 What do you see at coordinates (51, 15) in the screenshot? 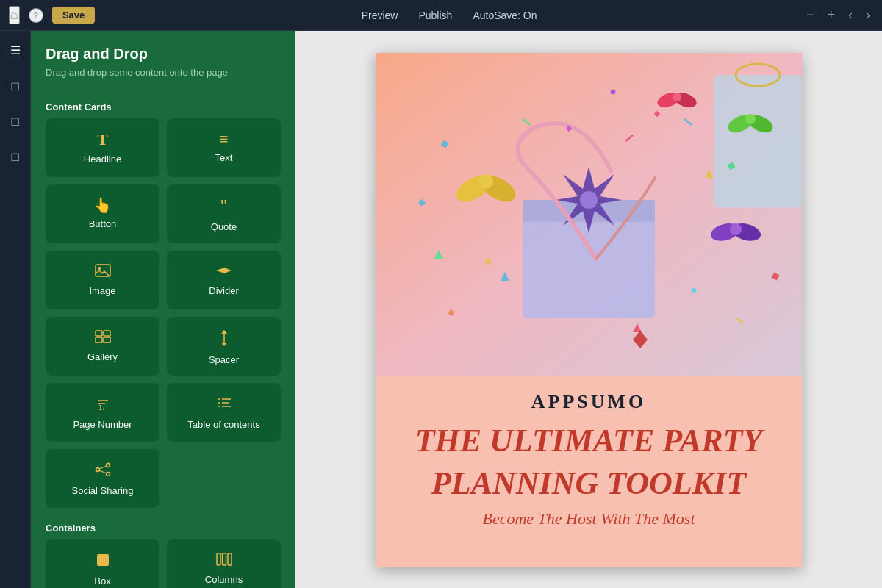
I see `topbar-left: ⌂ ? Save` at bounding box center [51, 15].